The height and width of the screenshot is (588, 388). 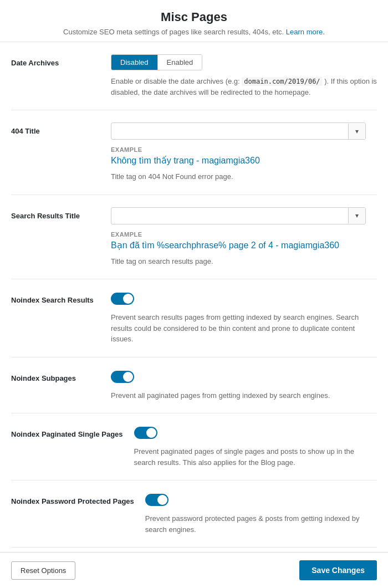 I want to click on page-footer: Reset Options Save Changes, so click(x=194, y=570).